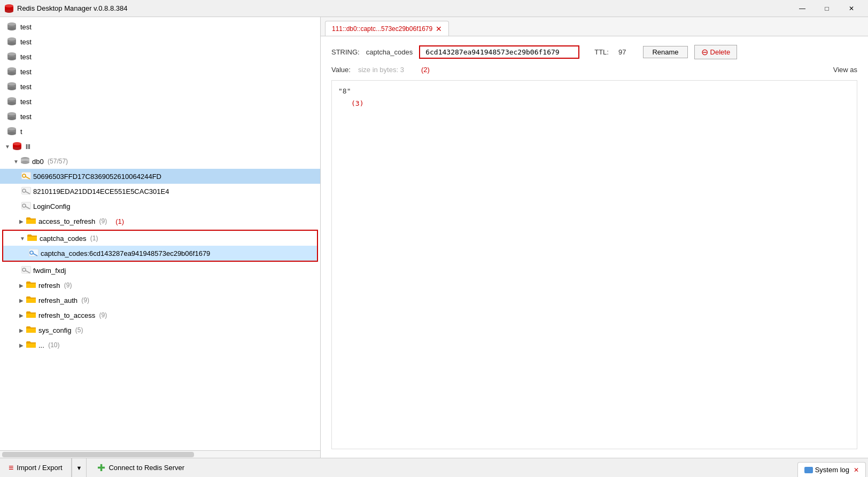  What do you see at coordinates (665, 52) in the screenshot?
I see `rename-button: Rename` at bounding box center [665, 52].